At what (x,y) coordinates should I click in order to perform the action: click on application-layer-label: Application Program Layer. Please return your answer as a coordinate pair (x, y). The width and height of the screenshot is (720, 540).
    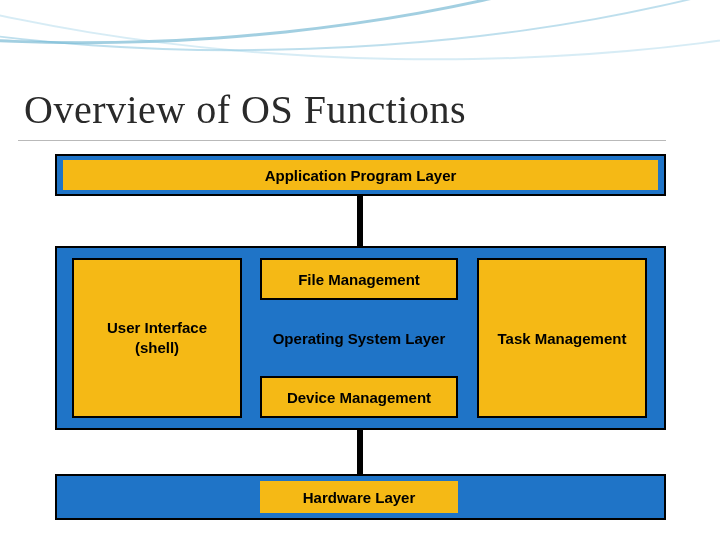
    Looking at the image, I should click on (360, 175).